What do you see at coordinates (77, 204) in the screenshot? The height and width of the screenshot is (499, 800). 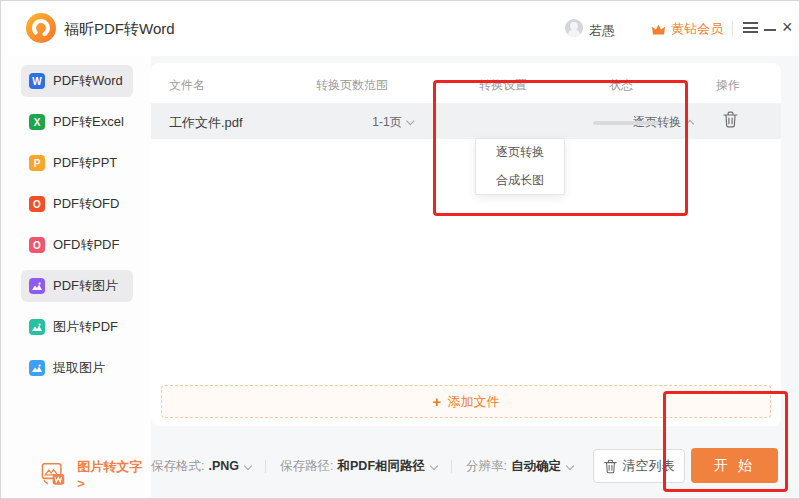 I see `sidebar-item-pdf-to-ofd: O PDF转OFD` at bounding box center [77, 204].